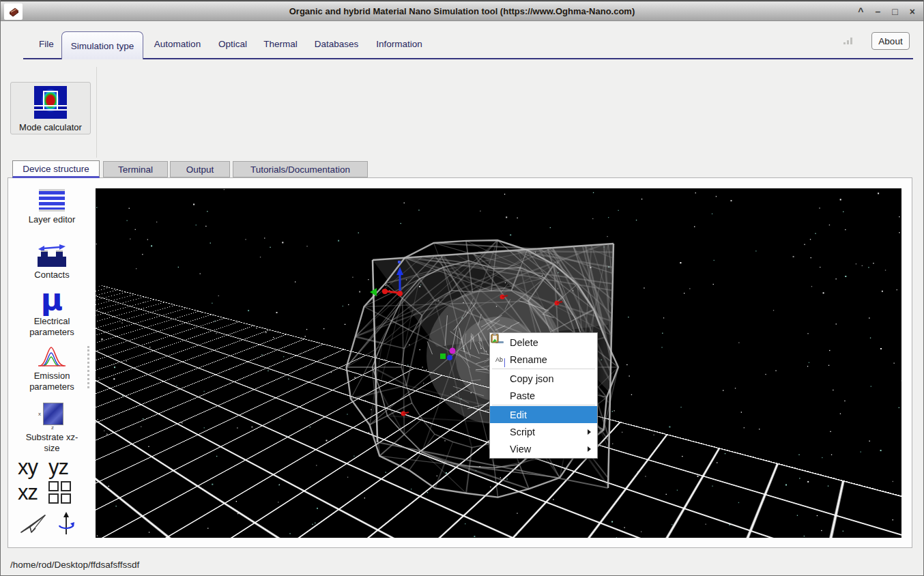 The image size is (924, 576). Describe the element at coordinates (52, 427) in the screenshot. I see `sidebar-item-substrate-xz-size: x z Substrate xz-size` at that location.